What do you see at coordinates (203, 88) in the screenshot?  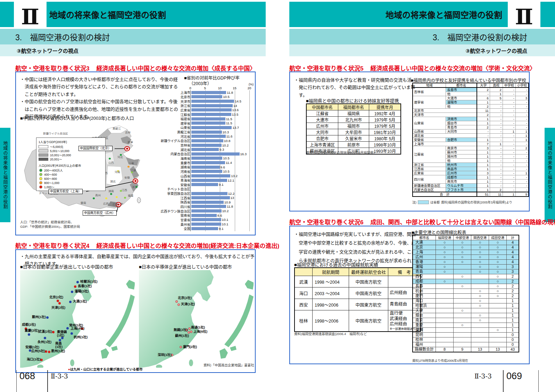 I see `chart-x-axis: 05101520` at bounding box center [203, 88].